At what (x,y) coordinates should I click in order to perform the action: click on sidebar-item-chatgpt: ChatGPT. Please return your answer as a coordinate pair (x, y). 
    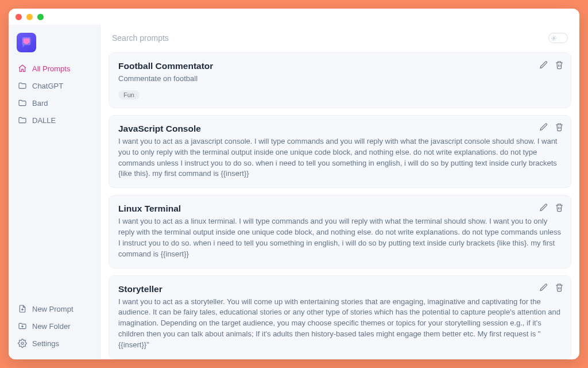
    Looking at the image, I should click on (54, 86).